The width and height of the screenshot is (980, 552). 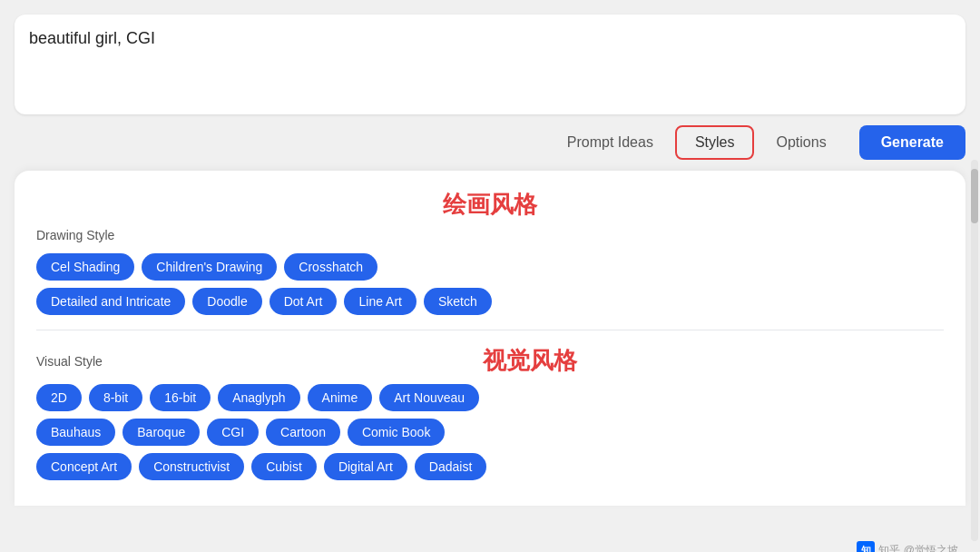 What do you see at coordinates (162, 432) in the screenshot?
I see `tag-baroque: Baroque` at bounding box center [162, 432].